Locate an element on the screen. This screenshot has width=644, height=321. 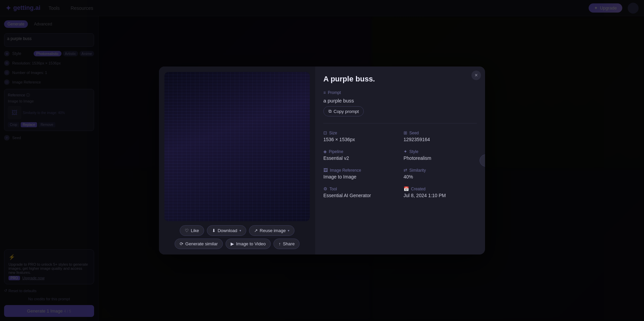
calendar-icon: 📅 is located at coordinates (406, 189).